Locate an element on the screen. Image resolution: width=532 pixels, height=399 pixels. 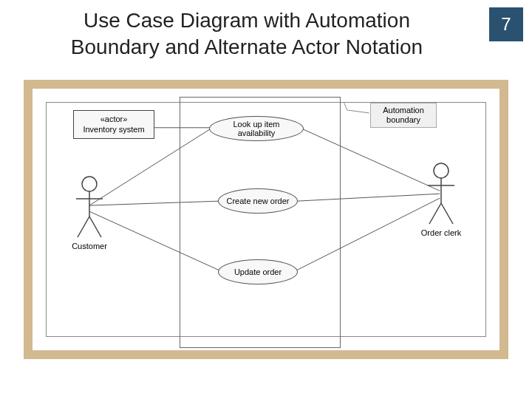
usecase-lookup-item: Look up item availability is located at coordinates (256, 129).